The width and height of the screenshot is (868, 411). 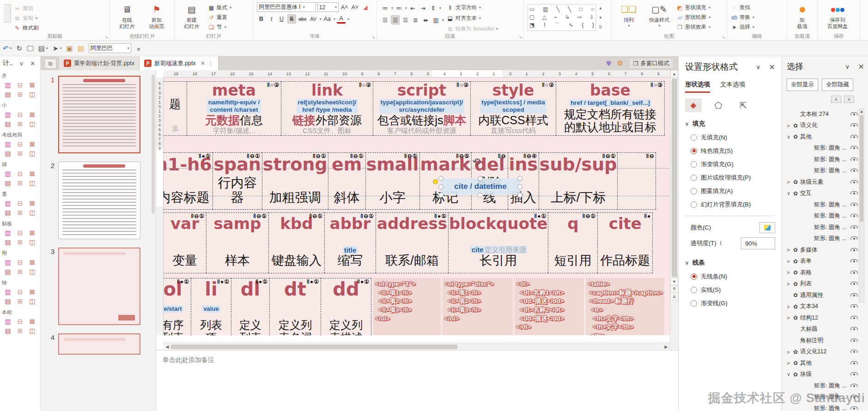 I want to click on tag-card: ‖⊖ del 删除线, so click(x=490, y=181).